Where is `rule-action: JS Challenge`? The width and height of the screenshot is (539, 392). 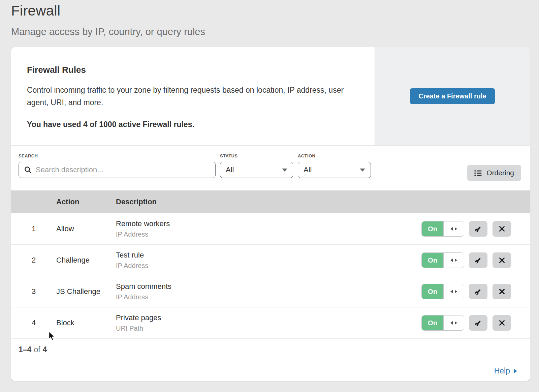
rule-action: JS Challenge is located at coordinates (86, 292).